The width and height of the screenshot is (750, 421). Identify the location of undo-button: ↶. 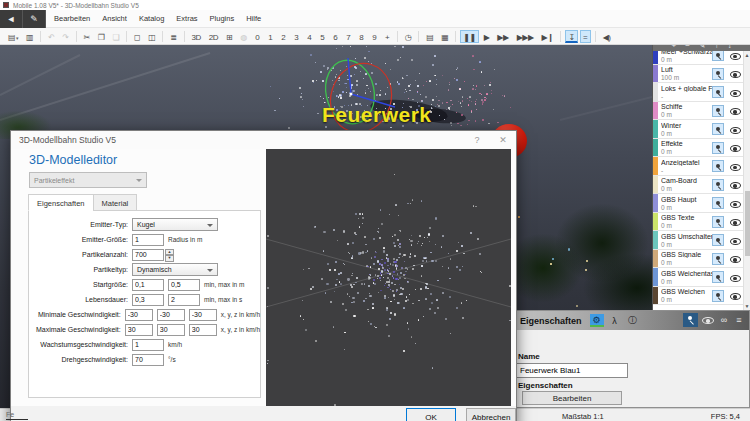
(51, 36).